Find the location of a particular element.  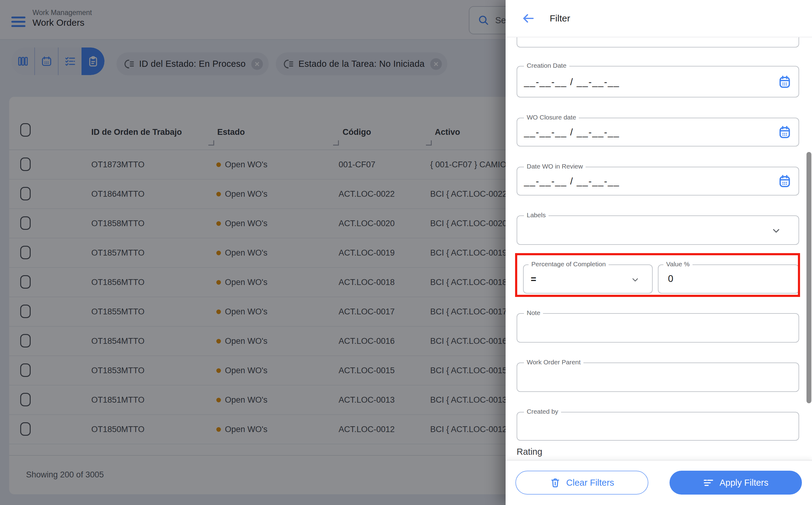

apply-filters-button: Apply Filters is located at coordinates (736, 483).